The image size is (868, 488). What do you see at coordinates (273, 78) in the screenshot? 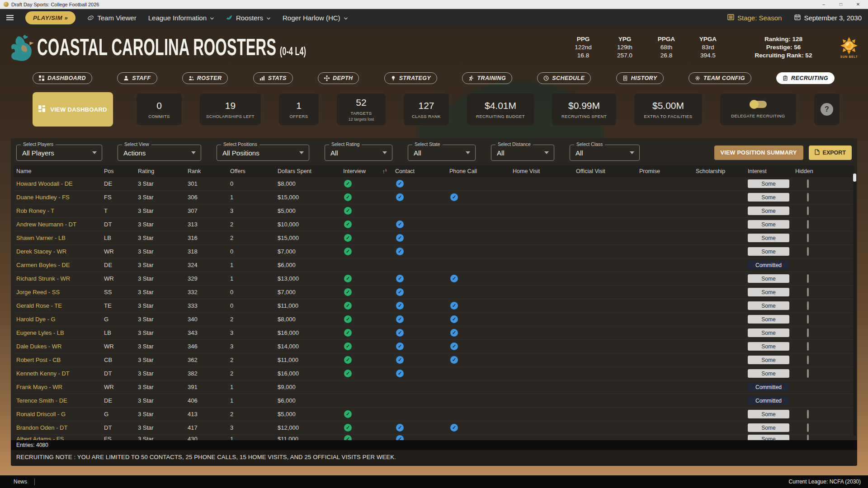
I see `tab-stats: STATS` at bounding box center [273, 78].